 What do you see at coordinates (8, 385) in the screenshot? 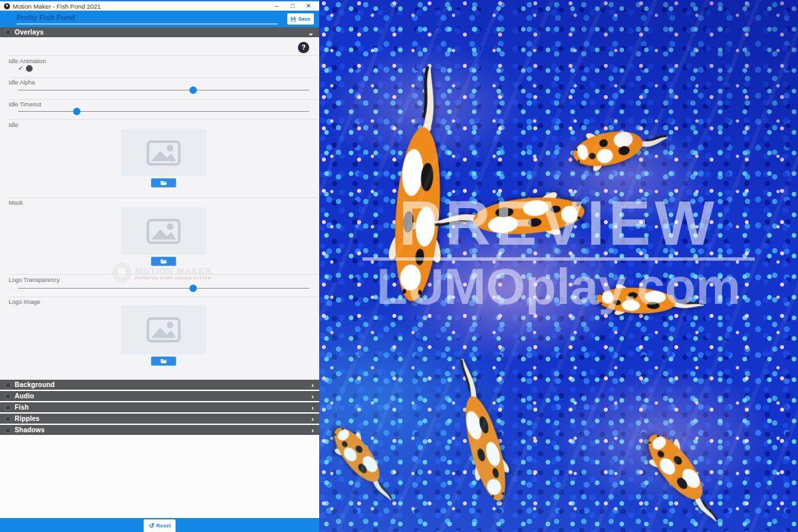
I see `background-icon` at bounding box center [8, 385].